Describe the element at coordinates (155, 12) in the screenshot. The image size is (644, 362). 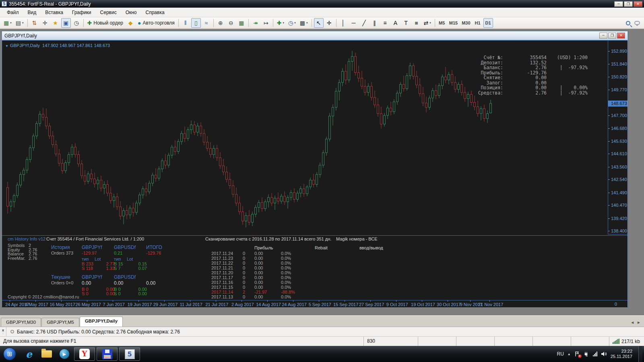
I see `menu-item-Справка: Справка` at that location.